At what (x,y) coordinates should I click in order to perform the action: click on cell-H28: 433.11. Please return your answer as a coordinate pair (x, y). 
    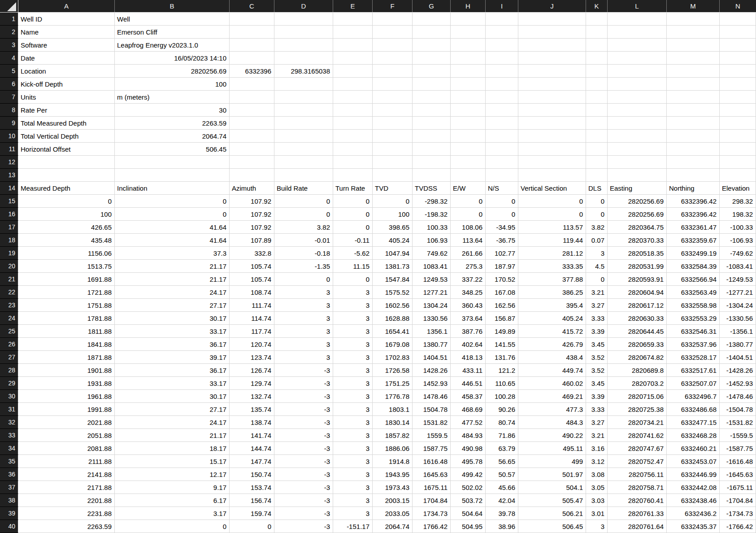
    Looking at the image, I should click on (468, 371).